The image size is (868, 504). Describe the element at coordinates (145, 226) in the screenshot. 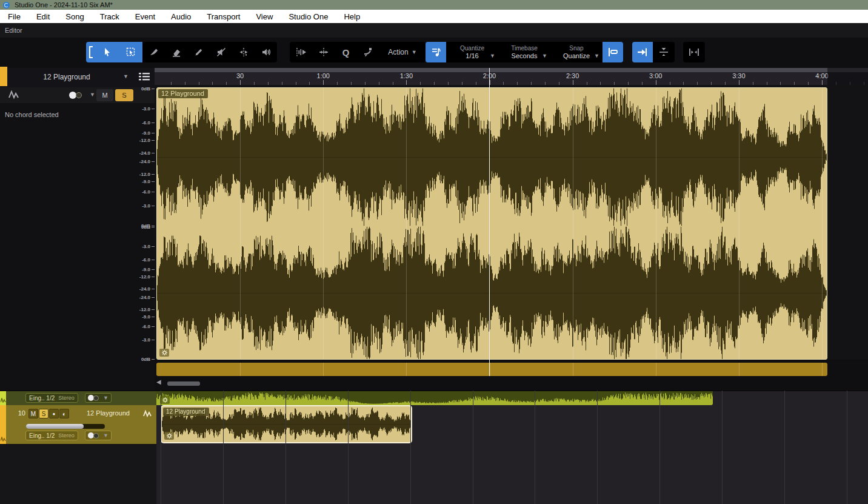

I see `db-scale-ruler: 0dB0dB-3.0-3.0-6.0-6.0-9.0-9.0-12.0-12.0…` at that location.